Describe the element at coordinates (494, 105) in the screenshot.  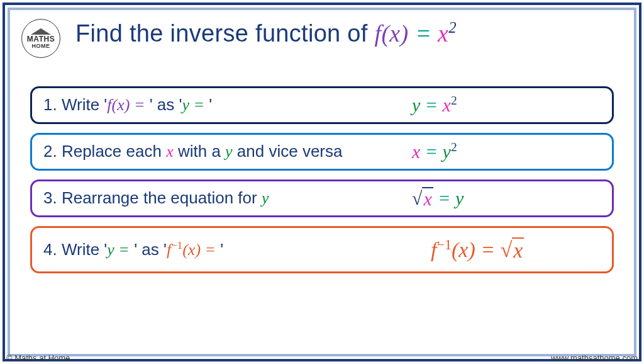
I see `step-1-math: y = x2` at that location.